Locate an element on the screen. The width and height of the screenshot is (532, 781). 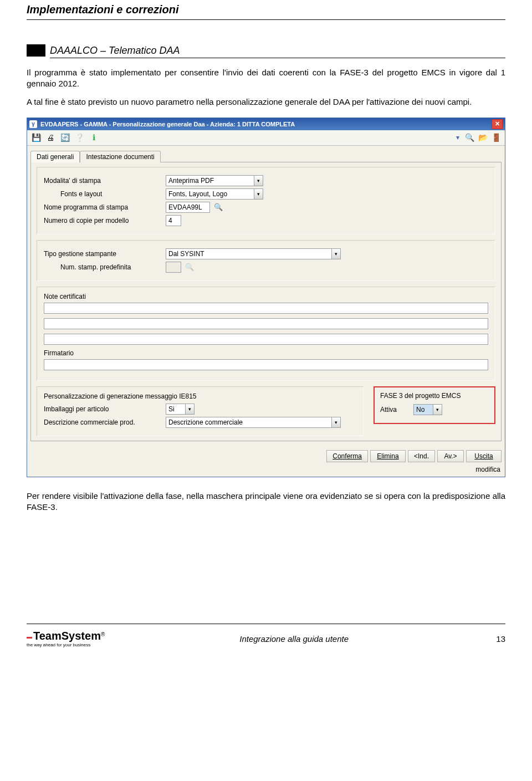
av-button: Av.> is located at coordinates (451, 456).